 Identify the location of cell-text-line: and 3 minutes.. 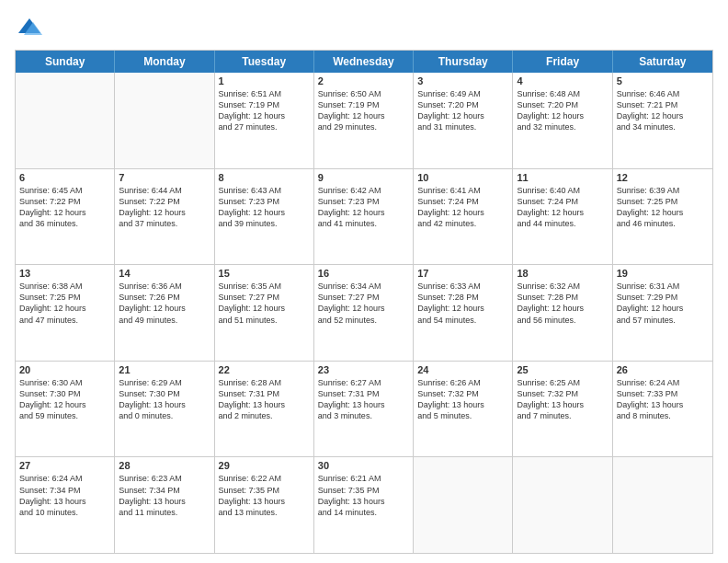
(364, 416).